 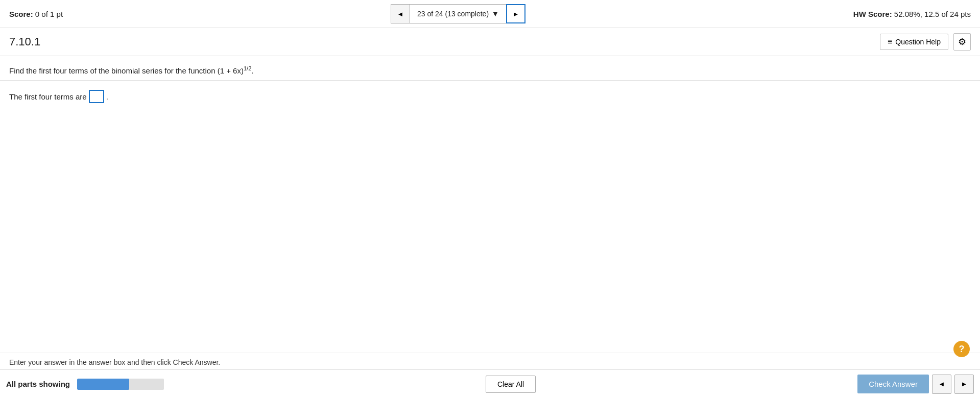 What do you see at coordinates (490, 68) in the screenshot?
I see `question-area: Find the first four terms of the binomia…` at bounding box center [490, 68].